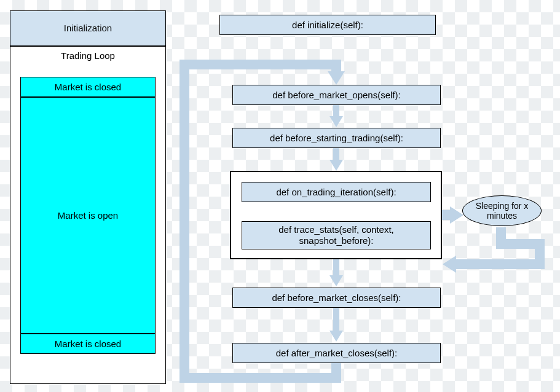 This screenshot has width=560, height=392. What do you see at coordinates (336, 235) in the screenshot?
I see `node-trace-stats: def trace_stats(self, context, snapshot_…` at bounding box center [336, 235].